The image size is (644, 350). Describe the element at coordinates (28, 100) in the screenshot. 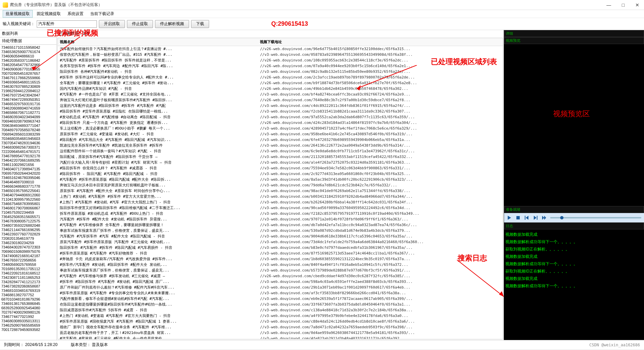

I see `list-item: 7346749472289350351` at that location.